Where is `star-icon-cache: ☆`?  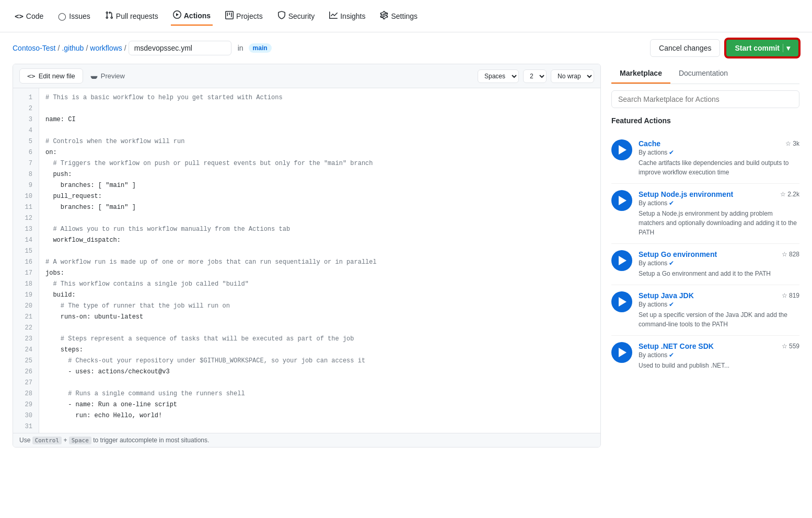 star-icon-cache: ☆ is located at coordinates (788, 144).